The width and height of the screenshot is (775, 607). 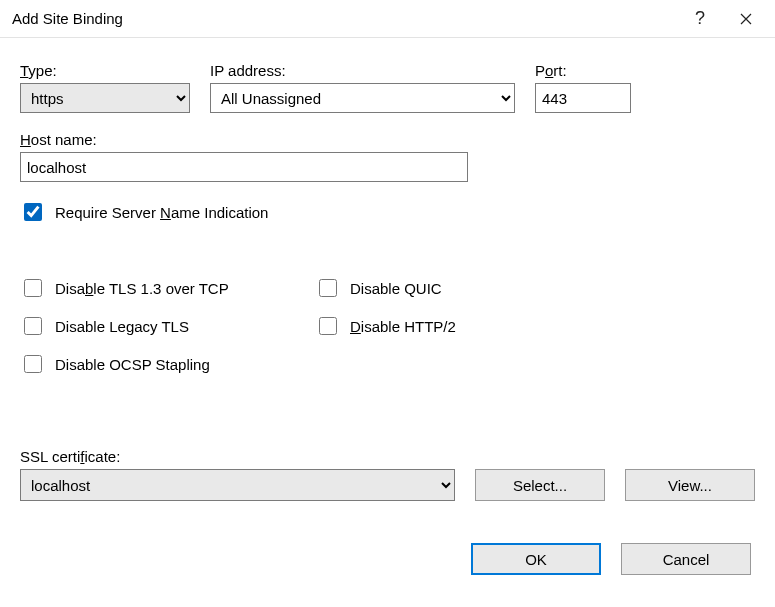 What do you see at coordinates (142, 288) in the screenshot?
I see `disable-tls13-label: Disable TLS 1.3 over TCP` at bounding box center [142, 288].